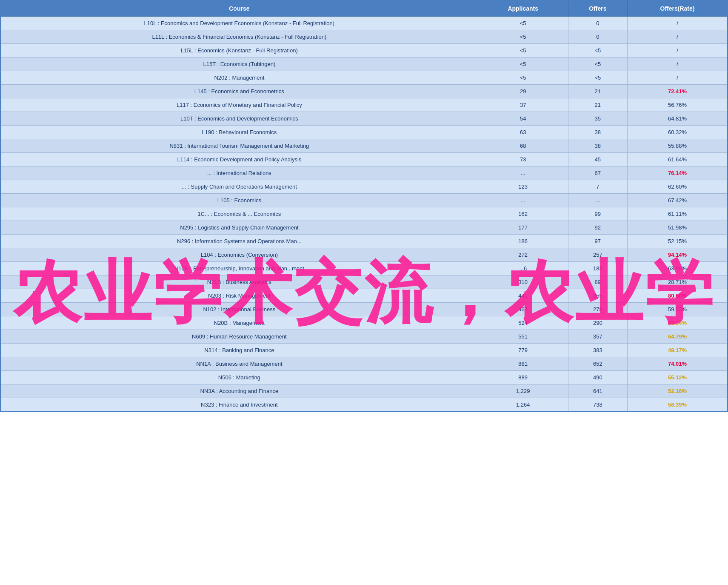 This screenshot has height=585, width=728. I want to click on table-row: ... : Supply Chain and Operations Manage…, so click(364, 187).